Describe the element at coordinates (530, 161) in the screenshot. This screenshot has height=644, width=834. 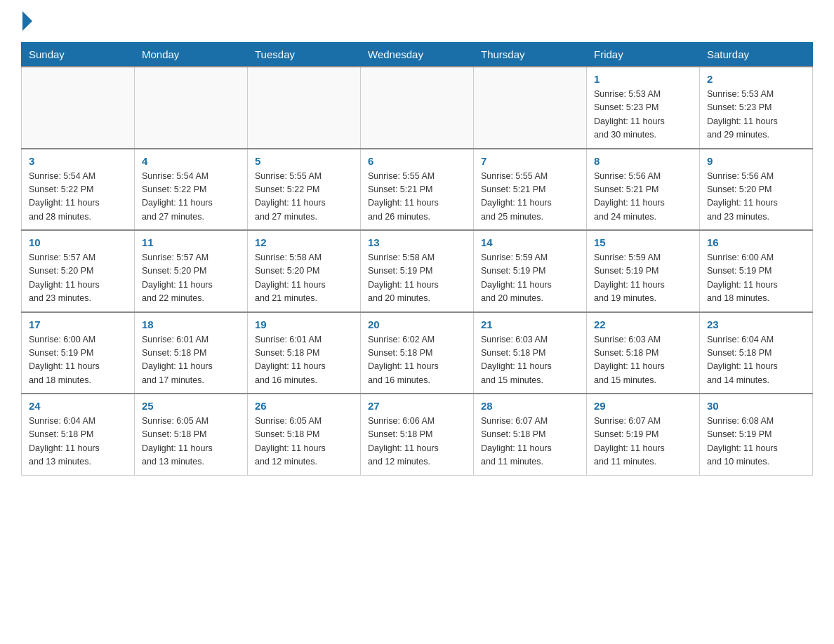
I see `day-number: 7` at that location.